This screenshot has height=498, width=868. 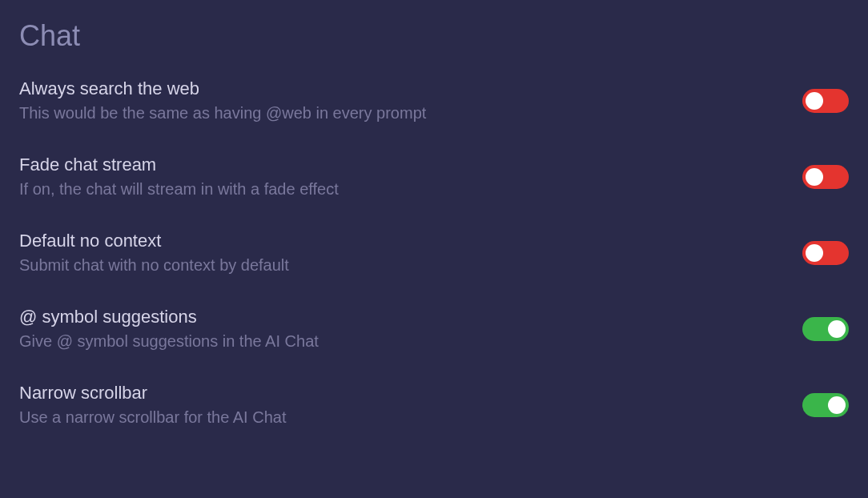 What do you see at coordinates (169, 328) in the screenshot?
I see `setting-text: @ symbol suggestions Give @ symbol sugge…` at bounding box center [169, 328].